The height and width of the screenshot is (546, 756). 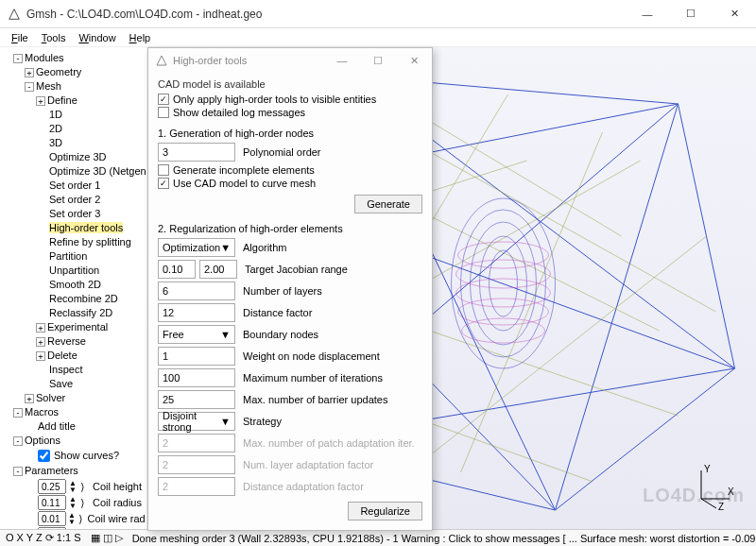 What do you see at coordinates (68, 256) in the screenshot?
I see `tree-item-partition: Partition` at bounding box center [68, 256].